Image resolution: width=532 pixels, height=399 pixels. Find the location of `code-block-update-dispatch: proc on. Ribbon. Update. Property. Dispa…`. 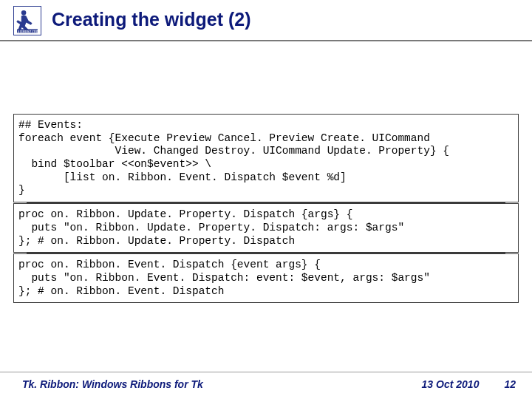

code-block-update-dispatch: proc on. Ribbon. Update. Property. Dispa… is located at coordinates (266, 228).